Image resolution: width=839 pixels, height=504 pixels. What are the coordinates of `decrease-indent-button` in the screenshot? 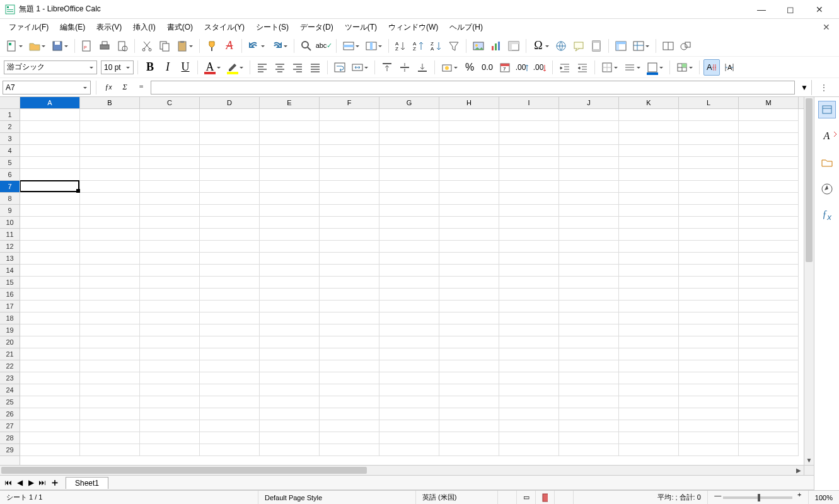 It's located at (582, 67).